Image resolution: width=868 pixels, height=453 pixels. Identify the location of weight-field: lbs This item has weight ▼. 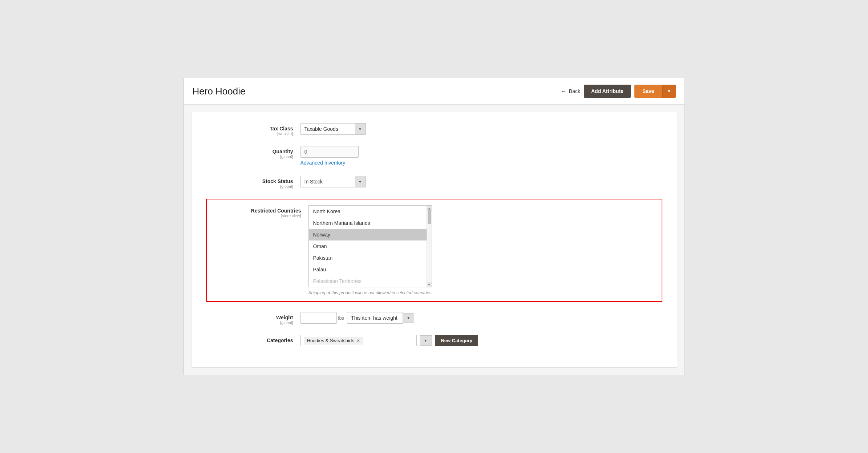
(481, 318).